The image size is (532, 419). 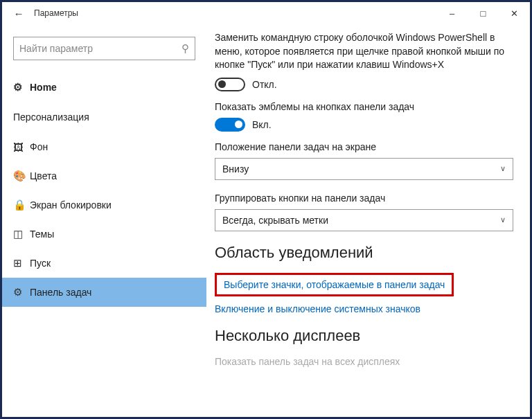 What do you see at coordinates (104, 263) in the screenshot?
I see `sidebar-item-start: ⊞ Пуск` at bounding box center [104, 263].